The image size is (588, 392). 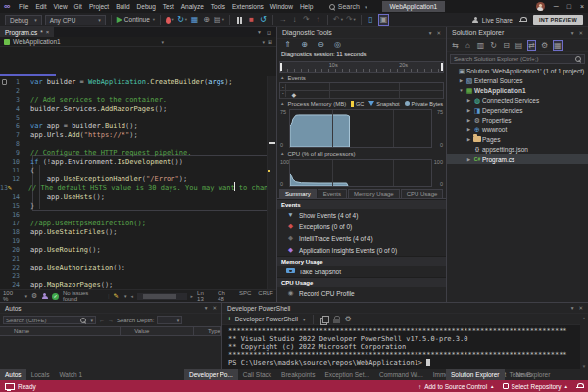 I want to click on document-list-chevron-icon: ▼, so click(x=259, y=32).